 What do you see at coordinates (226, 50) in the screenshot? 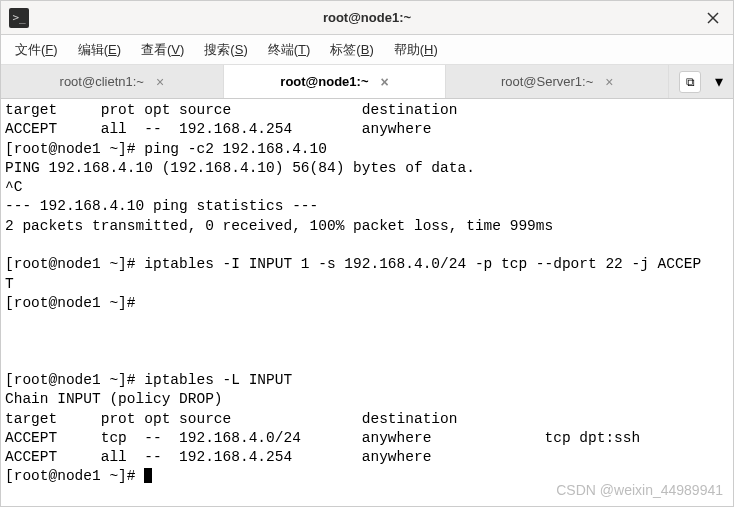
I see `menu-search: 搜索(S)` at bounding box center [226, 50].